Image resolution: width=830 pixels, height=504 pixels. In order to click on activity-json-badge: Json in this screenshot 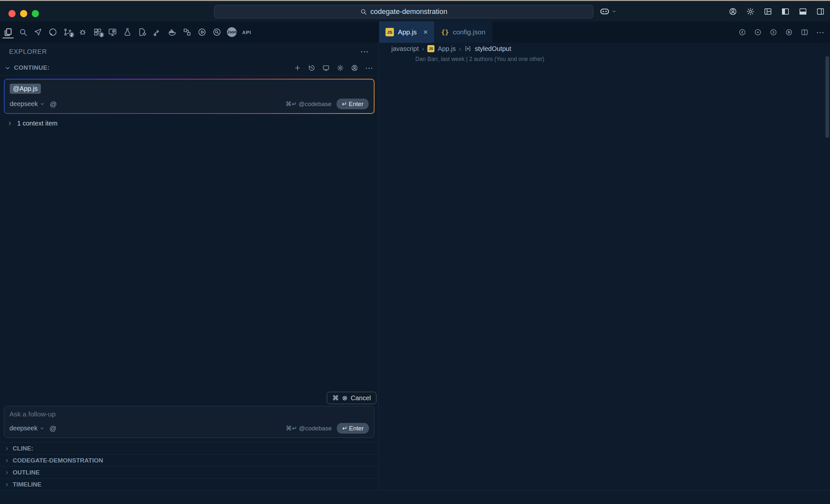, I will do `click(232, 32)`.